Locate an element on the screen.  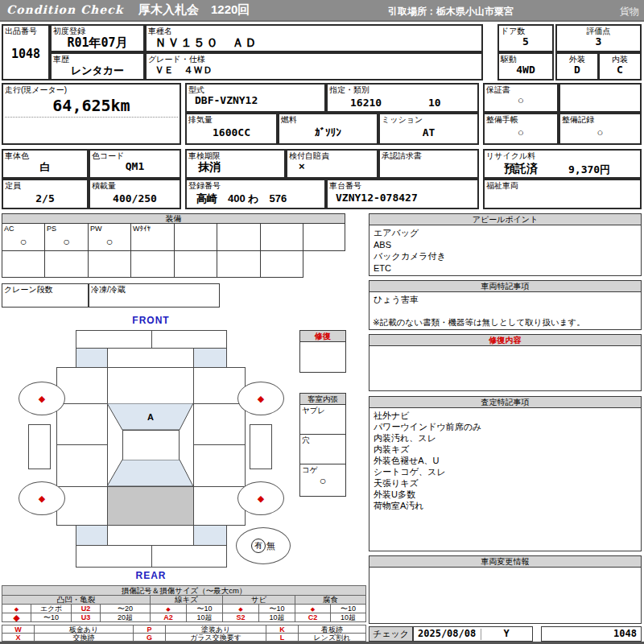
displacement-value: 1600CC is located at coordinates (232, 132).